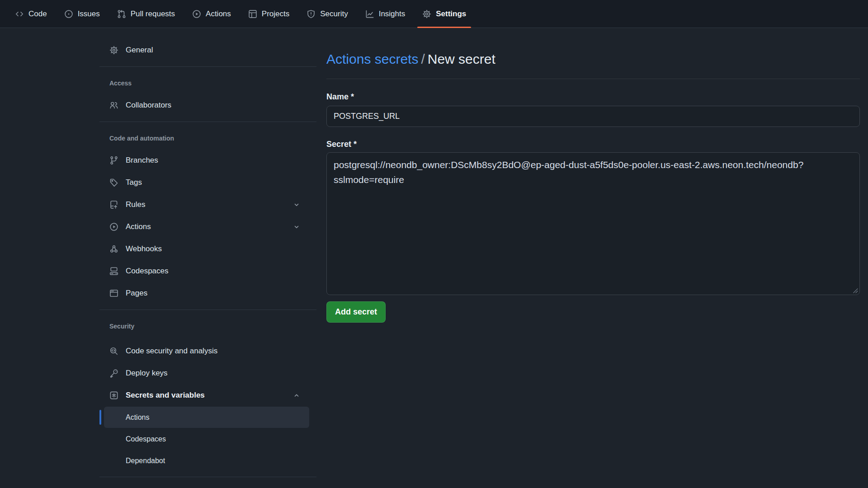 This screenshot has width=868, height=488. I want to click on sidebar-item-rules: Rules, so click(204, 204).